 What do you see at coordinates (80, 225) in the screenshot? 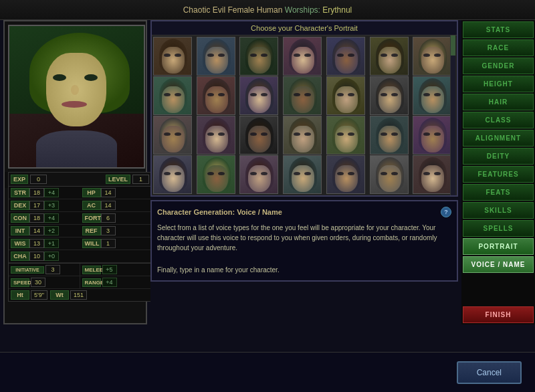
I see `ability-scores: STR 18 +4 HP 14 DEX 17 +3 AC 14` at bounding box center [80, 225].